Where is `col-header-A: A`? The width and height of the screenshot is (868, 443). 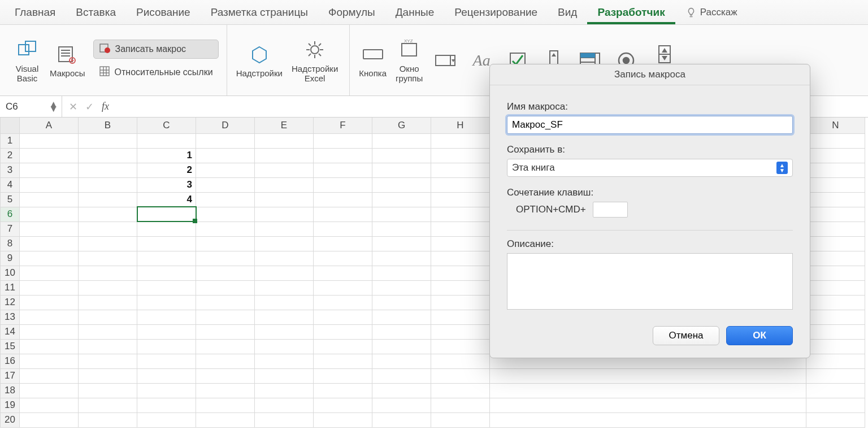
col-header-A: A is located at coordinates (49, 125).